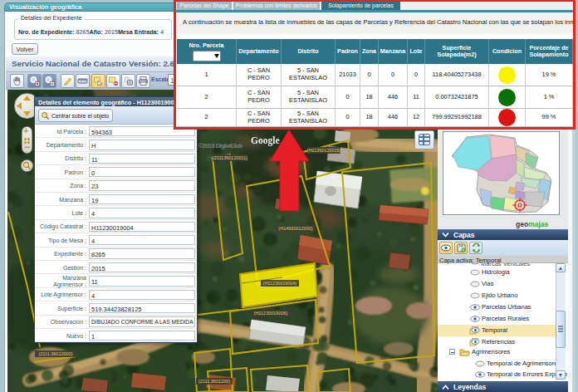 The height and width of the screenshot is (392, 578). I want to click on svg-text: (H11360120015), so click(324, 150).